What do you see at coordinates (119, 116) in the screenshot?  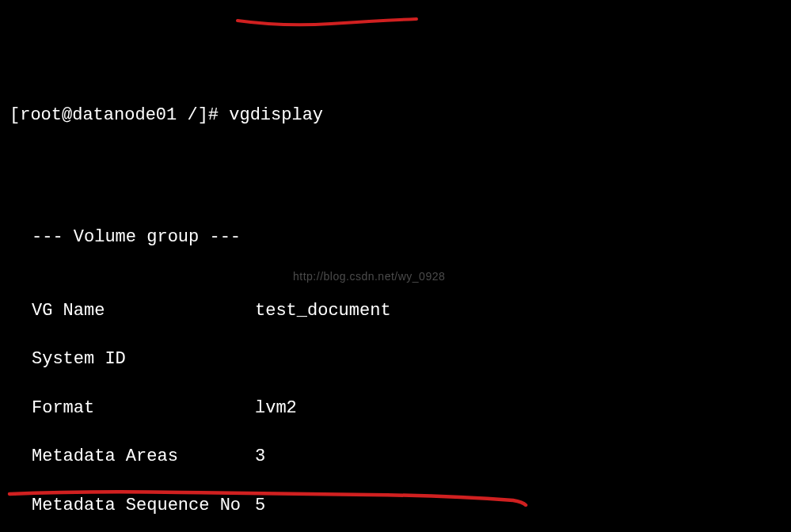 I see `shell-prompt: [root@datanode01 /]#` at bounding box center [119, 116].